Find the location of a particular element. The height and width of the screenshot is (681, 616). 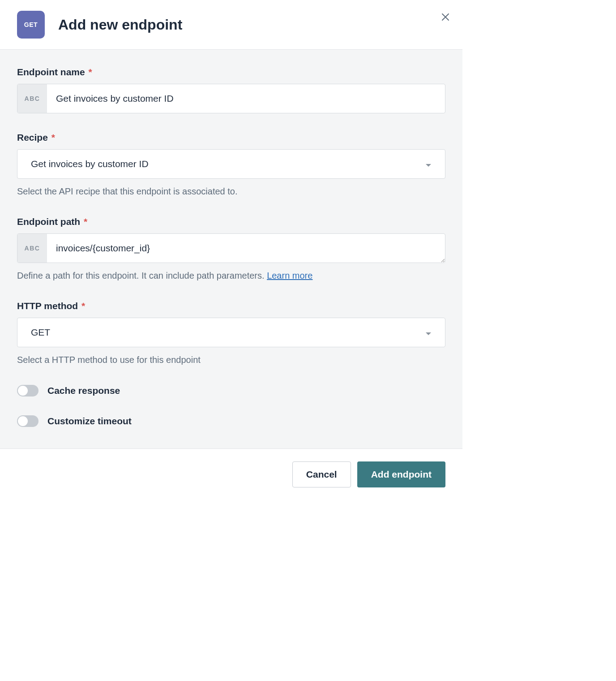

add-endpoint-button: Add endpoint is located at coordinates (401, 474).